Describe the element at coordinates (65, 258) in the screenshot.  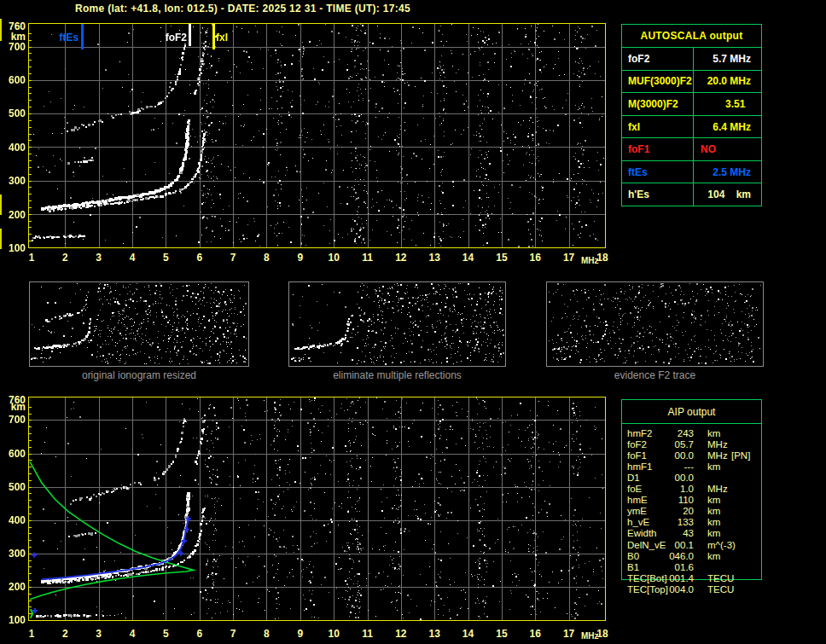
I see `x-tick-label: 2` at that location.